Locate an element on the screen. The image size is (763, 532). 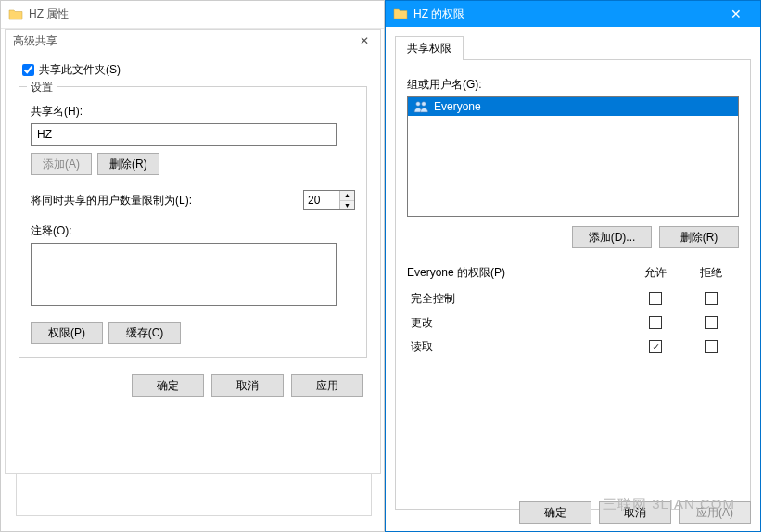
permissions-titlebar: HZ 的权限 ✕ is located at coordinates (573, 14).